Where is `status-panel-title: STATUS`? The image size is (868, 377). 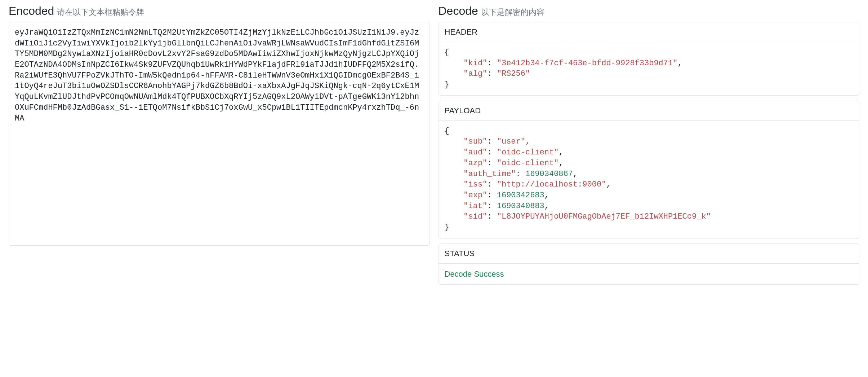 status-panel-title: STATUS is located at coordinates (649, 254).